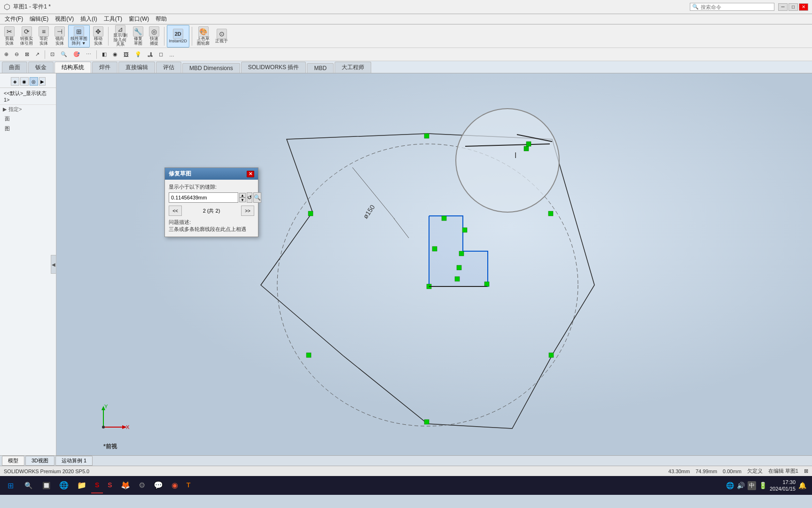  What do you see at coordinates (60, 36) in the screenshot?
I see `mirror-entity-button: ⊣ 镜向实体` at bounding box center [60, 36].